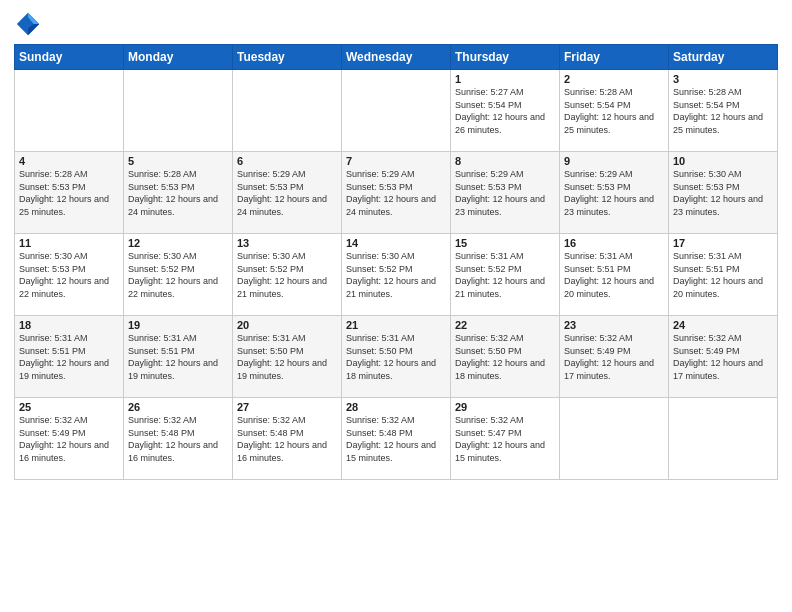 The width and height of the screenshot is (792, 612). Describe the element at coordinates (288, 439) in the screenshot. I see `day-cell: 27 Sunrise: 5:32 AM Sunset: 5:48 PM Dayl…` at that location.